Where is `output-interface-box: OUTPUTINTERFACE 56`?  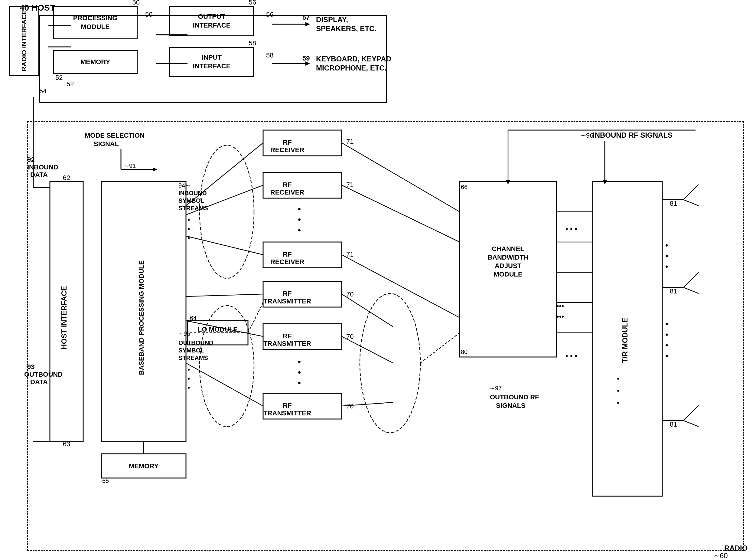 output-interface-box: OUTPUTINTERFACE 56 is located at coordinates (212, 21).